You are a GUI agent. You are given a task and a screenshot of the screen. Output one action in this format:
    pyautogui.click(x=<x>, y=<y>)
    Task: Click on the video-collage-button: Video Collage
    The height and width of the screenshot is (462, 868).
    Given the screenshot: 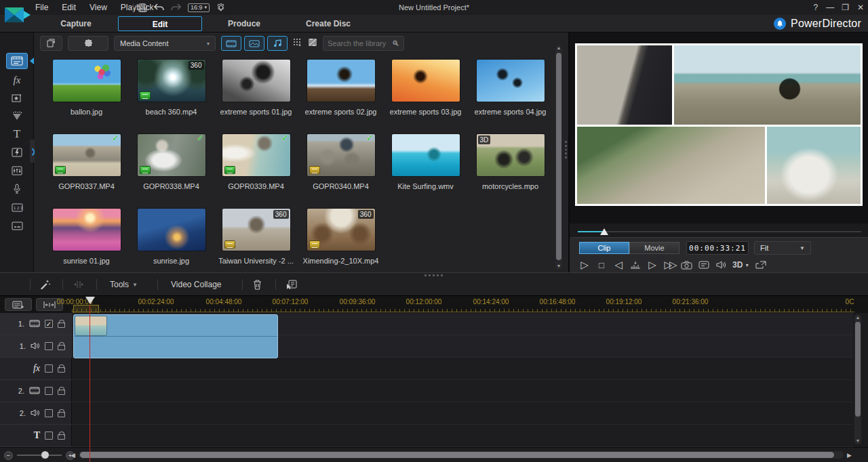 What is the action you would take?
    pyautogui.click(x=197, y=285)
    